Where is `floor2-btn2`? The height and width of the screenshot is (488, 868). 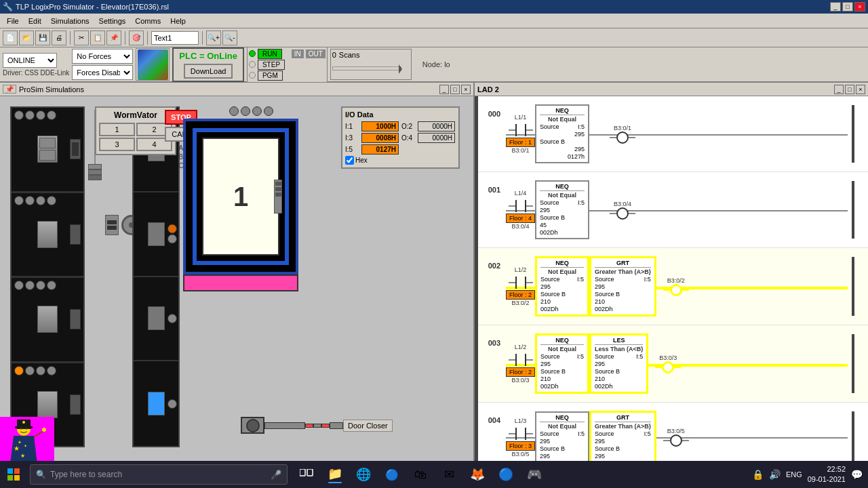
floor2-btn2 is located at coordinates (30, 285).